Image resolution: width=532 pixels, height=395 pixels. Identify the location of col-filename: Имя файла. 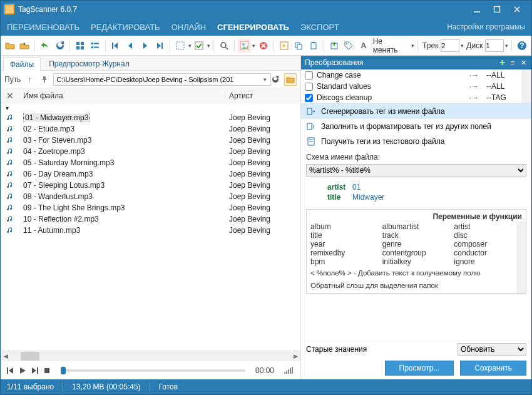
(123, 96).